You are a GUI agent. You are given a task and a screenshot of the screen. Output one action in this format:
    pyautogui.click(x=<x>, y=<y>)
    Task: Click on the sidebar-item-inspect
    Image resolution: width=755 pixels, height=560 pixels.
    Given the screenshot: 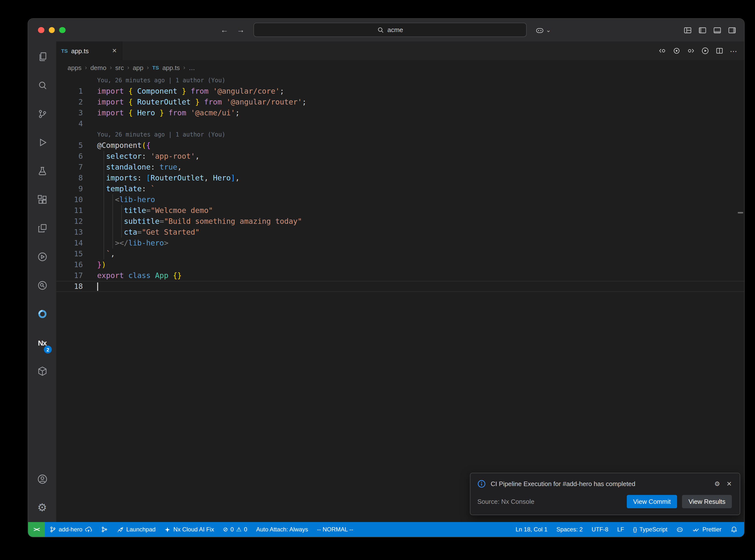 What is the action you would take?
    pyautogui.click(x=42, y=285)
    